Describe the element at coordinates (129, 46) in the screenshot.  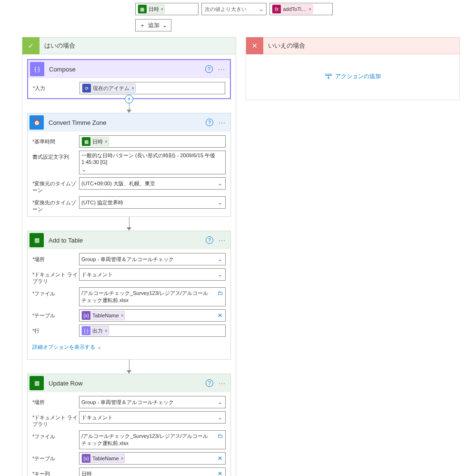
I see `yes-branch-header: ✓ はいの場合` at that location.